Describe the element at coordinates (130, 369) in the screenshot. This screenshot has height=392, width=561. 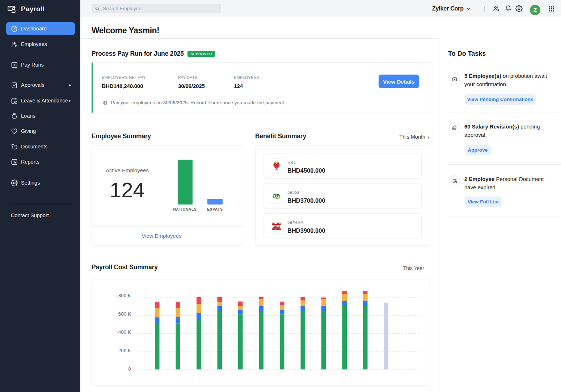
I see `svg-text: 0` at that location.